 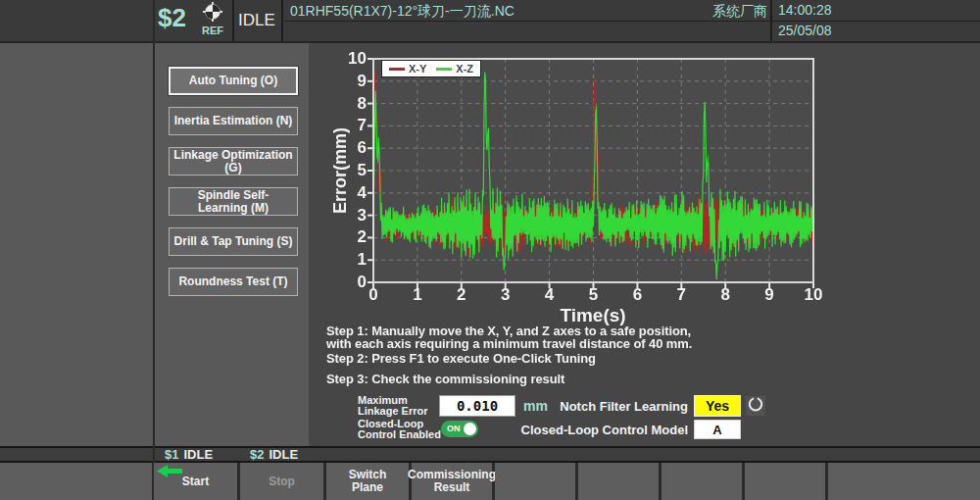 What do you see at coordinates (470, 429) in the screenshot?
I see `toggle-knob` at bounding box center [470, 429].